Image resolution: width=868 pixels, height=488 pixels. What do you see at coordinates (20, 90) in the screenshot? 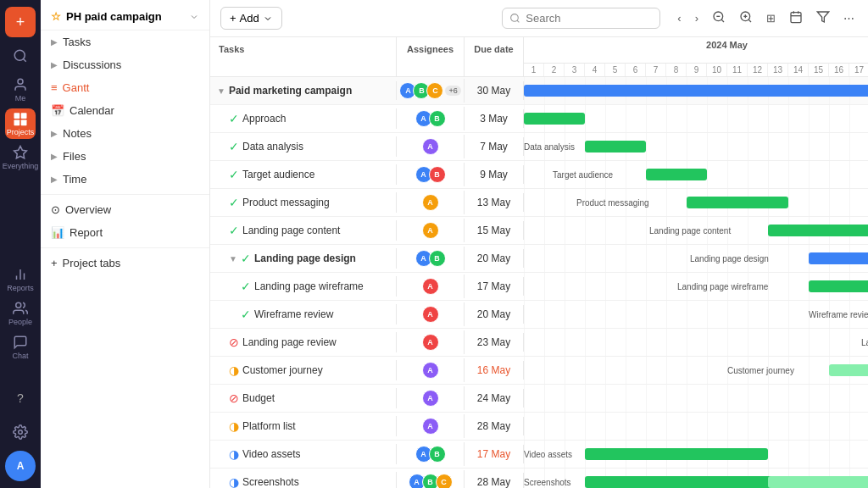
I see `nav-me: Me` at bounding box center [20, 90].